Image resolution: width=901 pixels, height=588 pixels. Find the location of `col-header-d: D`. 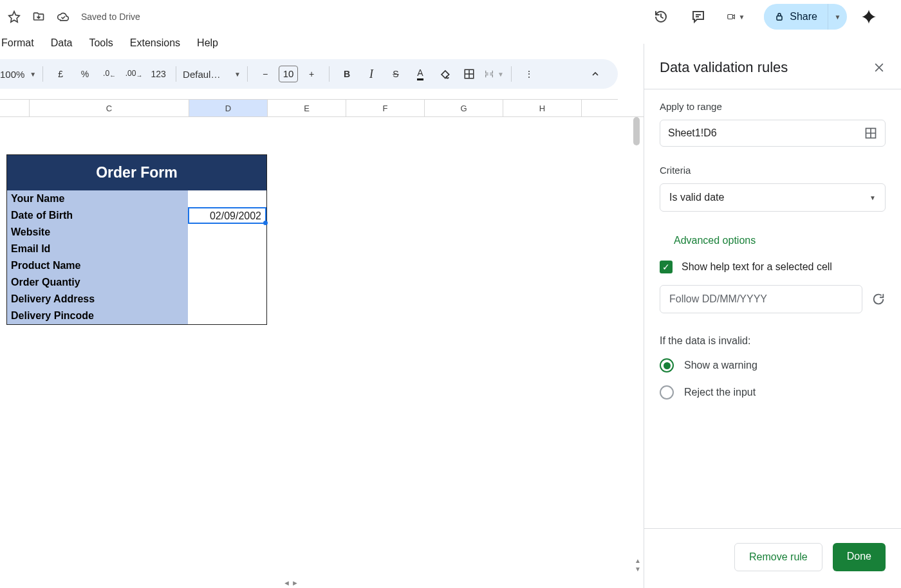

col-header-d: D is located at coordinates (228, 108).